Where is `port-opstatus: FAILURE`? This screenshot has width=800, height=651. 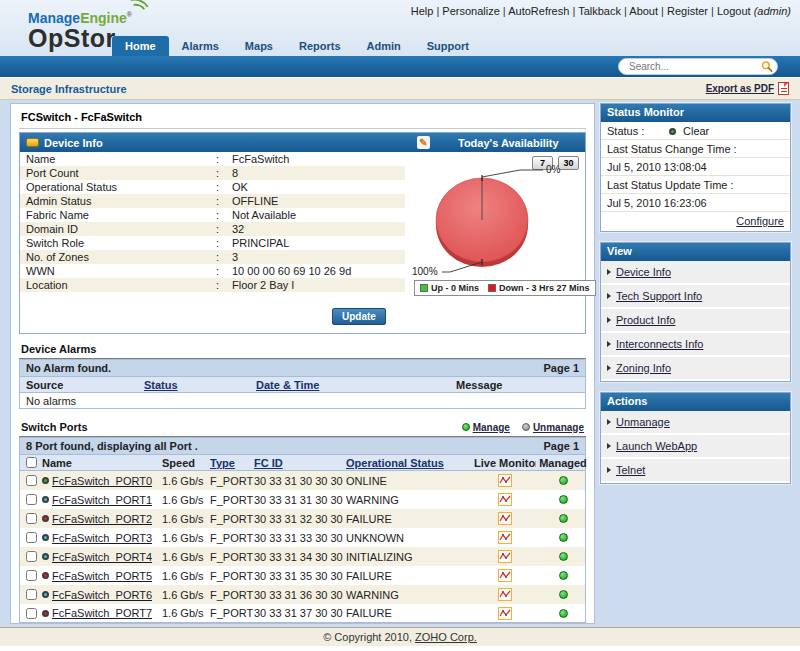
port-opstatus: FAILURE is located at coordinates (410, 613).